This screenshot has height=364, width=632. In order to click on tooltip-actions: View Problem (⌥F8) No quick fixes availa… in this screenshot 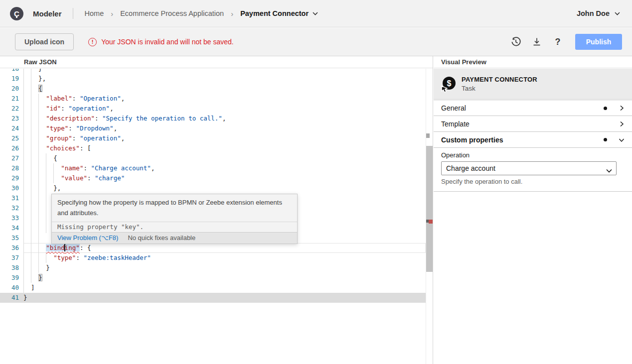, I will do `click(174, 238)`.